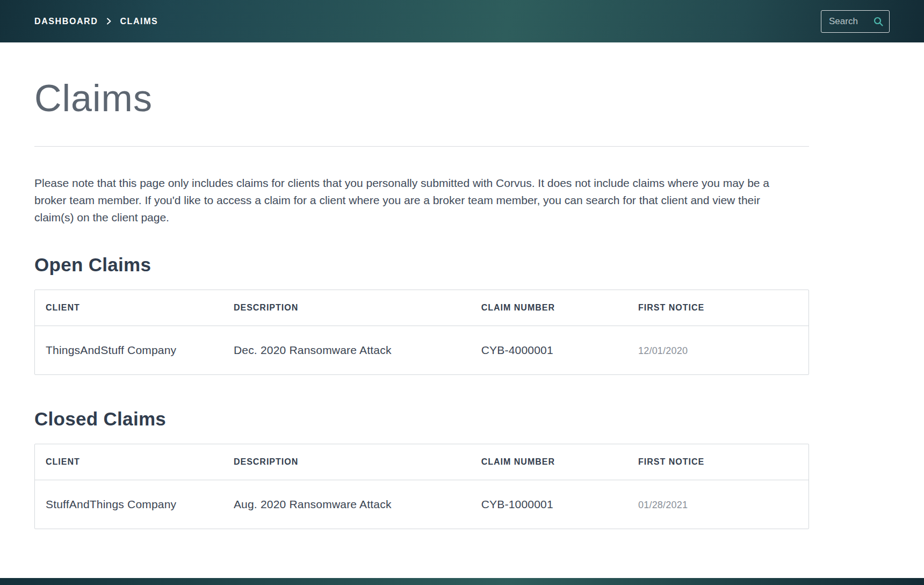 Image resolution: width=924 pixels, height=585 pixels. I want to click on page-title: Claims, so click(422, 99).